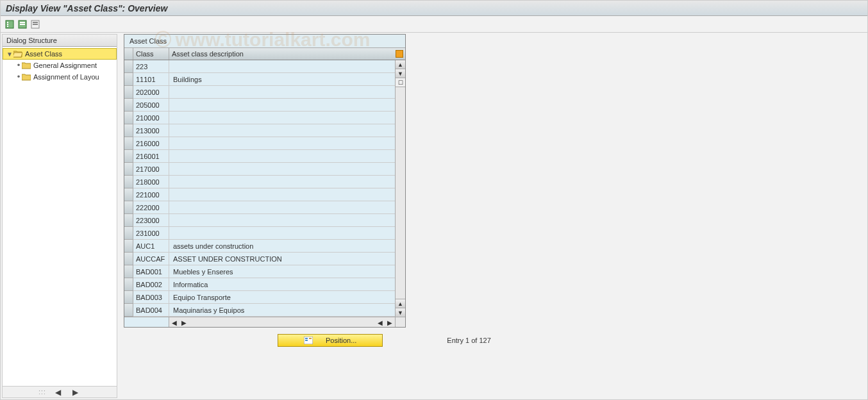 This screenshot has height=400, width=868. Describe the element at coordinates (151, 92) in the screenshot. I see `cell-class: 202000` at that location.